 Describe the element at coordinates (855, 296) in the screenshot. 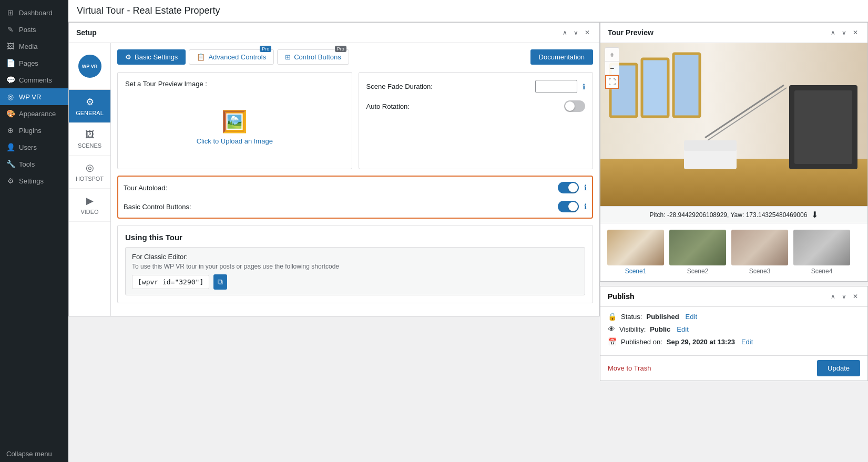

I see `publish-close: ✕` at that location.